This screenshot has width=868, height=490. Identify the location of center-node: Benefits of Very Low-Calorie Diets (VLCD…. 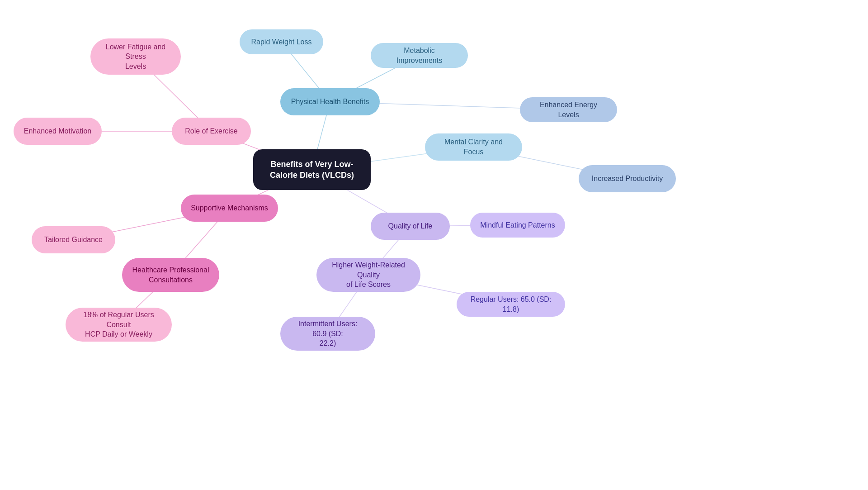
(312, 170).